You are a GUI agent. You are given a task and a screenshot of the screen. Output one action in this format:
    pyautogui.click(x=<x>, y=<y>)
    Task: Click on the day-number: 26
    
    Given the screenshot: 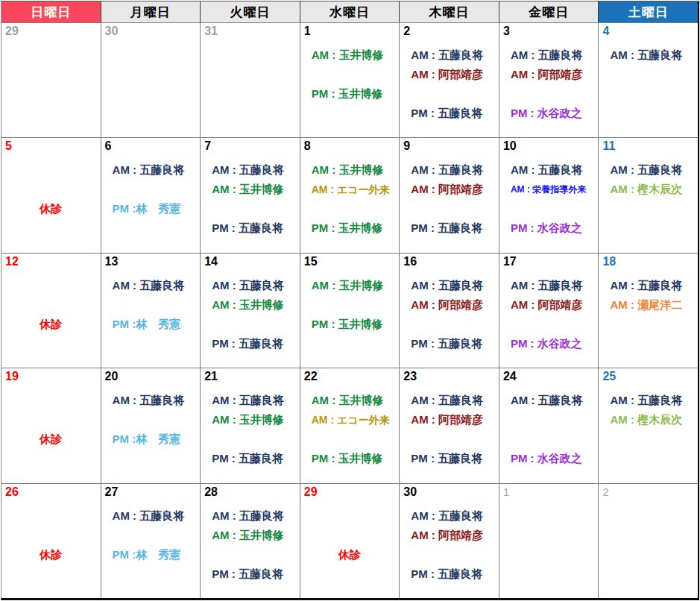 What is the action you would take?
    pyautogui.click(x=12, y=492)
    